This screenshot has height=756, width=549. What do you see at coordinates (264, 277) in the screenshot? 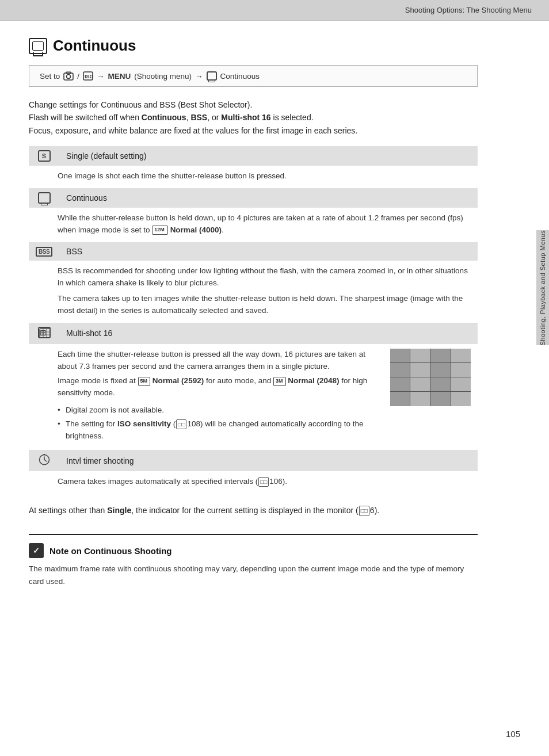
I see `bss-desc-1: BSS is recommended for shooting under lo…` at bounding box center [264, 277].